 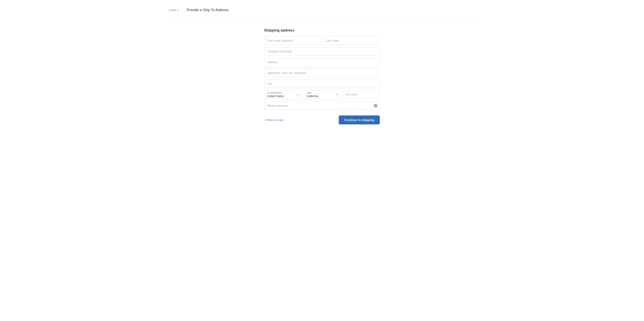 What do you see at coordinates (322, 73) in the screenshot?
I see `apartment-row` at bounding box center [322, 73].